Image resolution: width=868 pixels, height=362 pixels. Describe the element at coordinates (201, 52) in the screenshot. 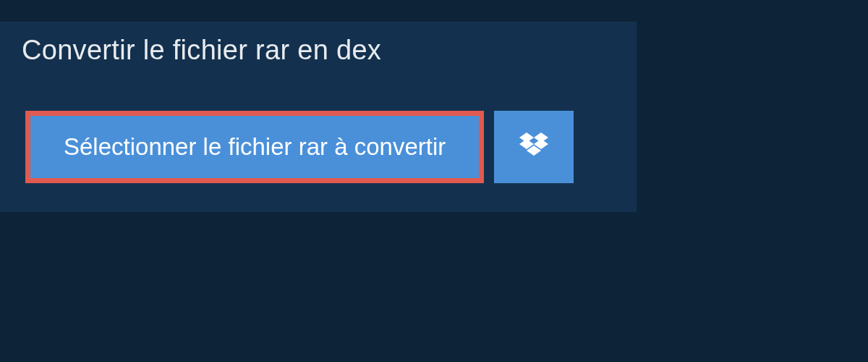

I see `title-tab: Convertir le fichier rar en dex` at that location.